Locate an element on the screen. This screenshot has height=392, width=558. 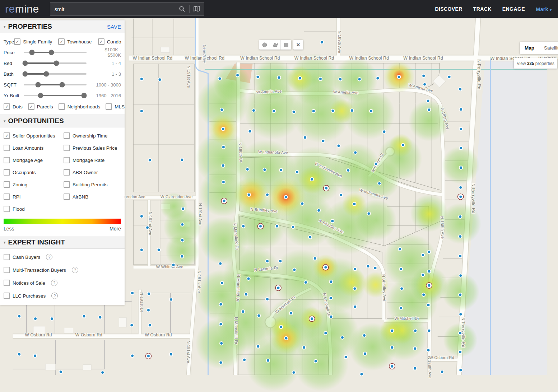
checkbox-mls: MLS is located at coordinates (115, 107).